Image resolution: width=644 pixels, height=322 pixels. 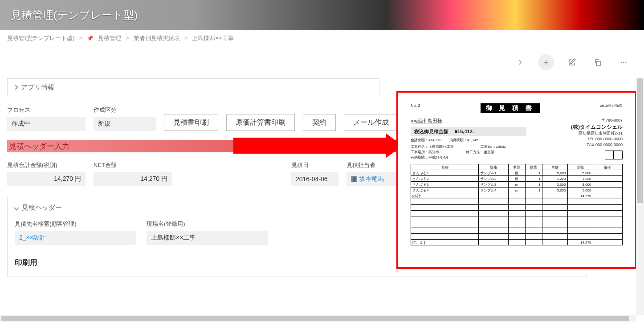 I want to click on breadcrumb: 見積管理(テンプレート型) > 📌 見積管理 > 業者別見積実績表 > 上島様邸…, so click(x=322, y=38).